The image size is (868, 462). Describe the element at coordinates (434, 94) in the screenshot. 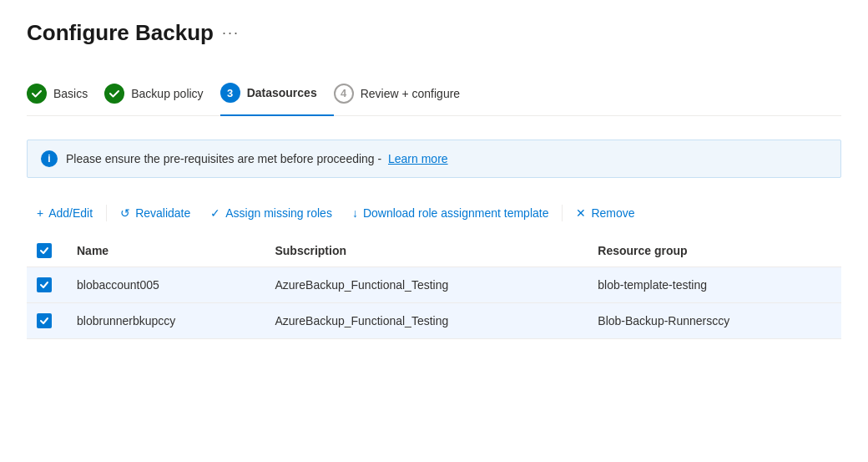

I see `wizard-steps: Basics Backup policy 3 Datasources 4 Rev…` at that location.